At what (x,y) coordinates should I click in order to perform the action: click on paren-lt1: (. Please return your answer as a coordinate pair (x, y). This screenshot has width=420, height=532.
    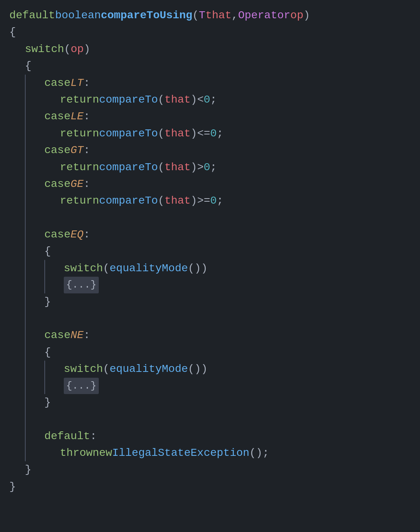
    Looking at the image, I should click on (161, 99).